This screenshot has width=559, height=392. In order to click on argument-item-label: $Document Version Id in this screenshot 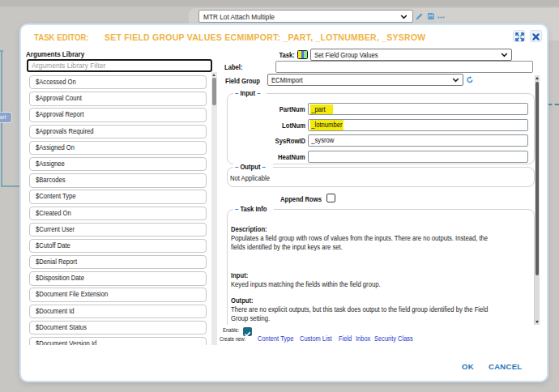, I will do `click(66, 342)`.